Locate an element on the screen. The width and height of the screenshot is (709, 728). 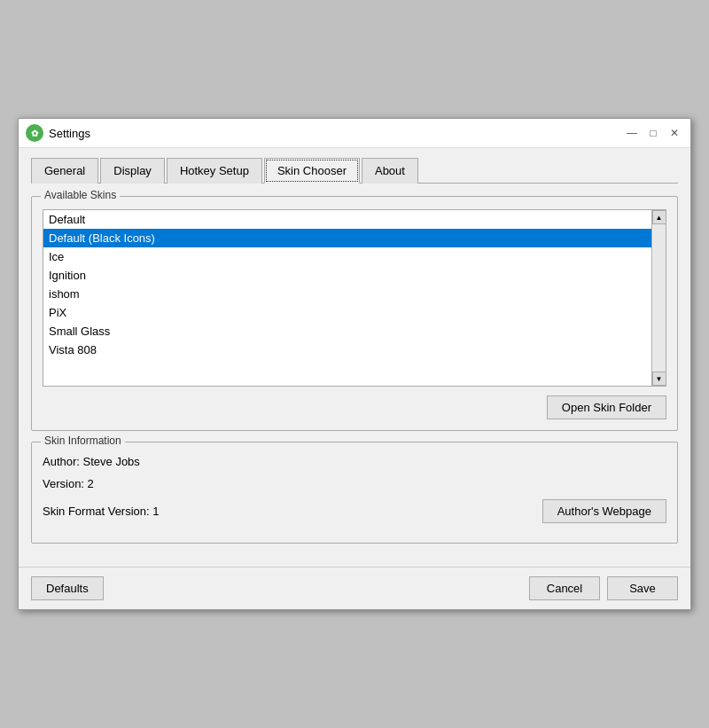
skin-info-label: Skin Information is located at coordinates (83, 441).